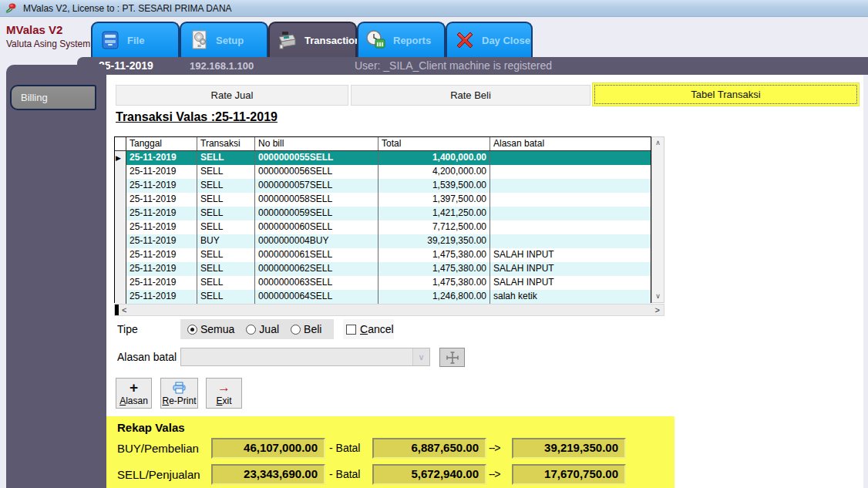 The image size is (868, 488). Describe the element at coordinates (382, 297) in the screenshot. I see `table-row: 25-11-2019 SELL 0000000064SELL 1,246,800…` at that location.